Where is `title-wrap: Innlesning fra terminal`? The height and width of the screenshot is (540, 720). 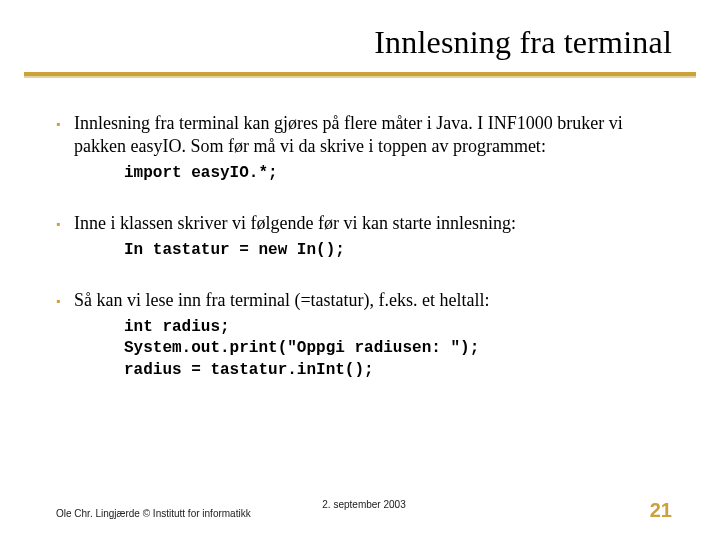
title-wrap: Innlesning fra terminal is located at coordinates (360, 42).